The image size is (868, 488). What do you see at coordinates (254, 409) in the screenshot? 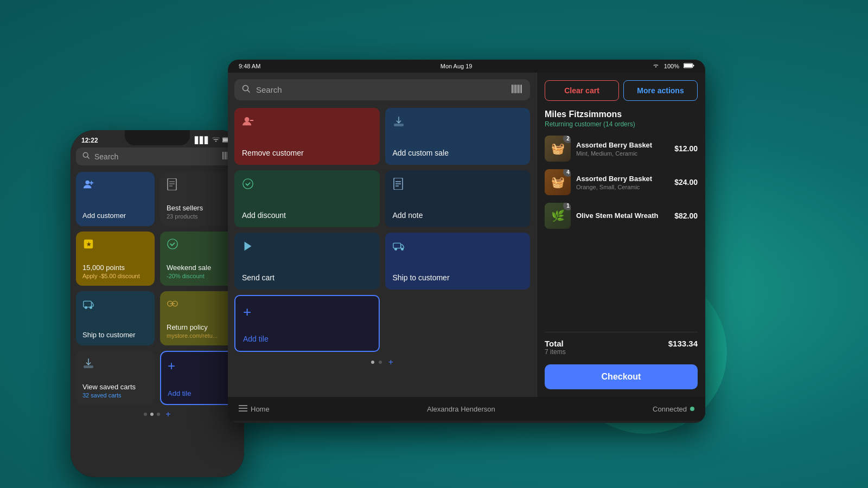
I see `tablet-home-tab: Home` at bounding box center [254, 409].